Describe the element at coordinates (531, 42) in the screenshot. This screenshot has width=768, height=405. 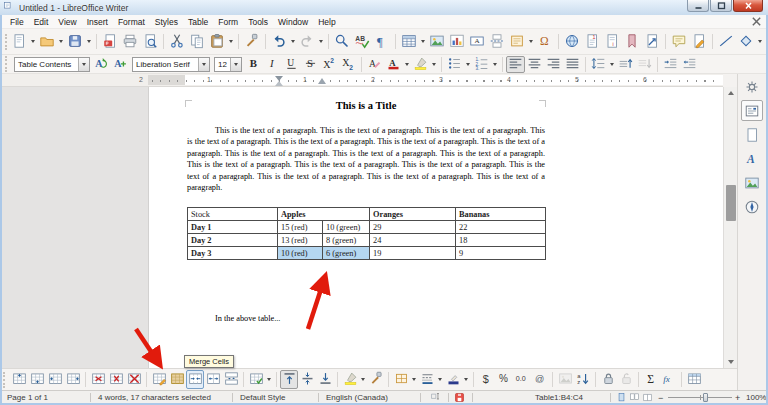
I see `insert-field-dropdown-icon` at that location.